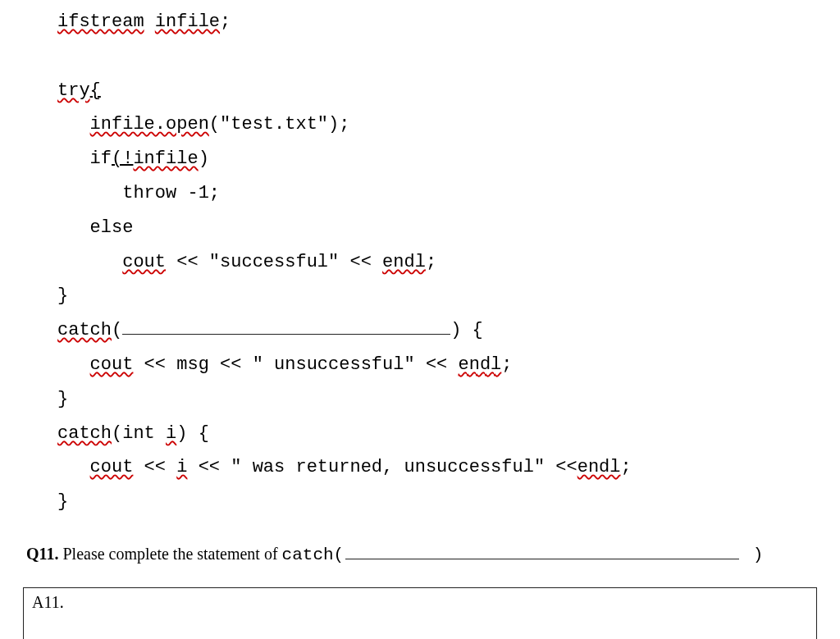  Describe the element at coordinates (280, 125) in the screenshot. I see `code-text: ("test.txt");` at that location.